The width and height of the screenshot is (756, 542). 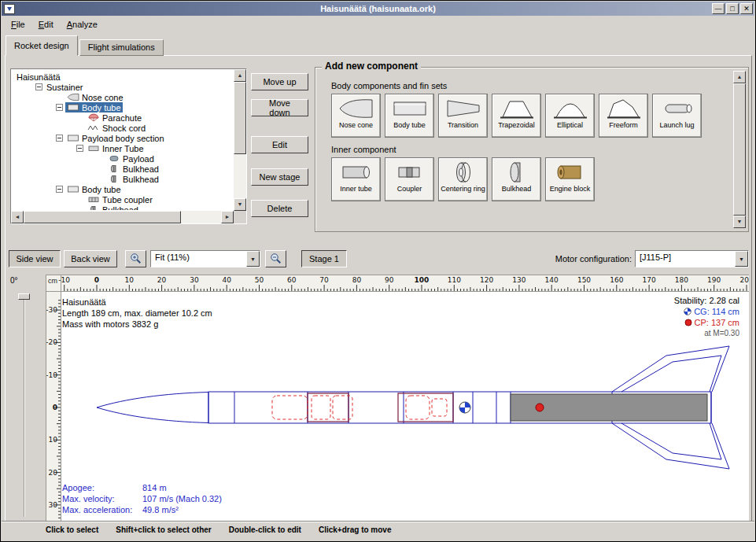 What do you see at coordinates (35, 259) in the screenshot?
I see `side-view-button: Side view` at bounding box center [35, 259].